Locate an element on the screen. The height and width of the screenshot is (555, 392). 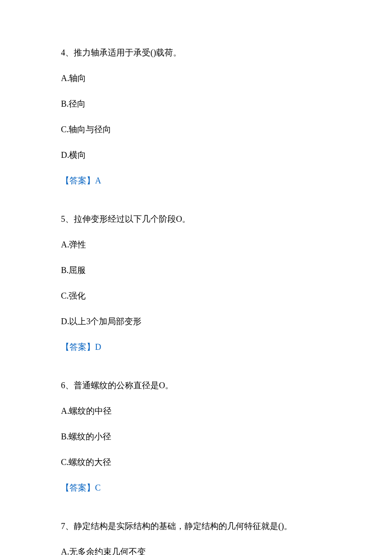
option-text: 屈服 is located at coordinates (77, 270).